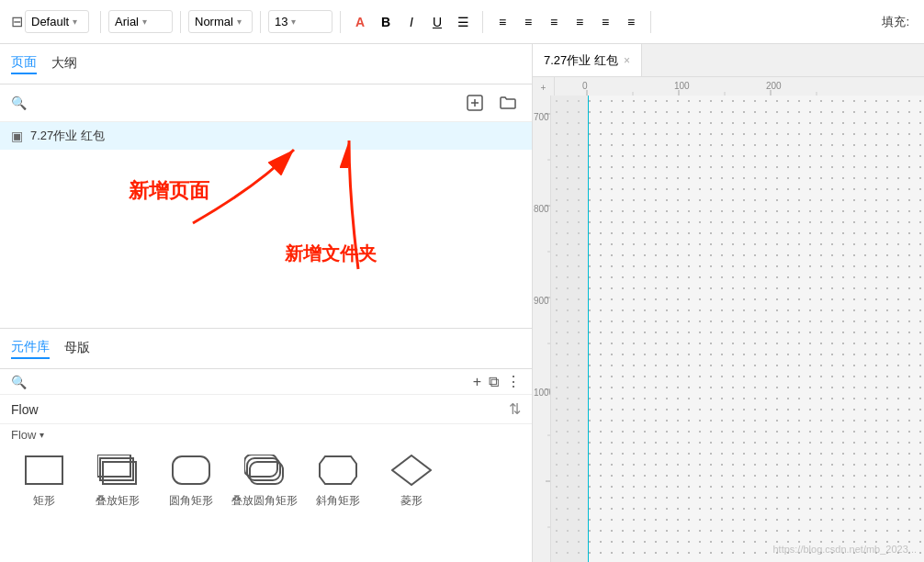  I want to click on canvas-tab-label: 7.27作业 红包, so click(580, 61).